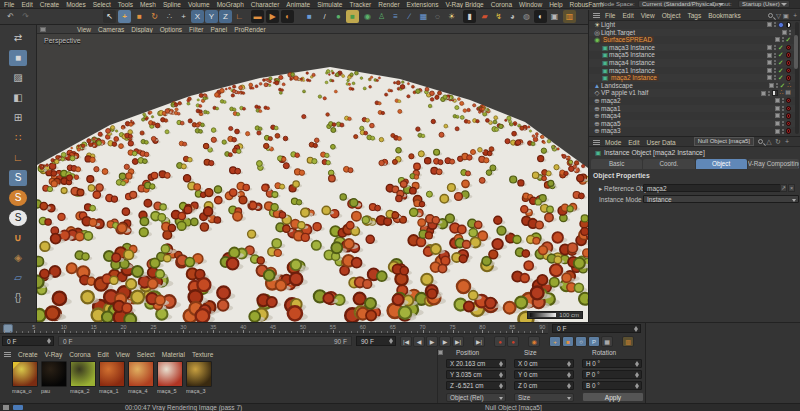 The width and height of the screenshot is (800, 411). What do you see at coordinates (714, 188) in the screenshot?
I see `reference-object-field: maça2` at bounding box center [714, 188].